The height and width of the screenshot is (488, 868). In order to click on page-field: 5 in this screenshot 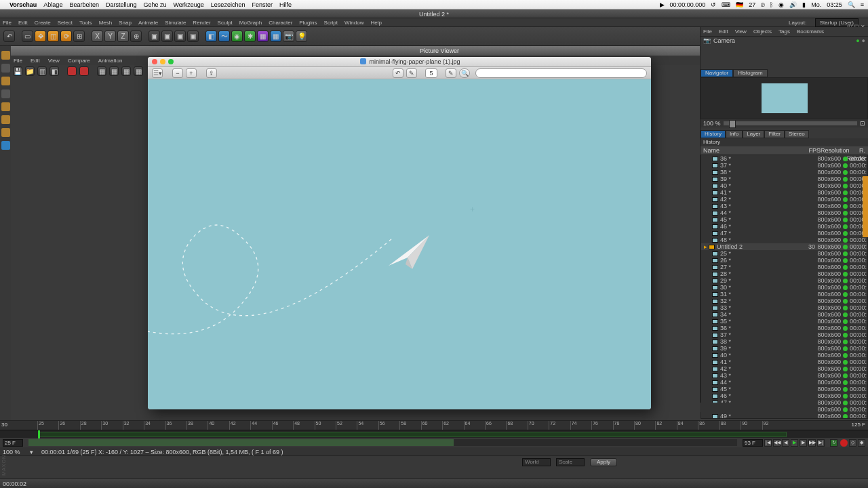, I will do `click(431, 73)`.